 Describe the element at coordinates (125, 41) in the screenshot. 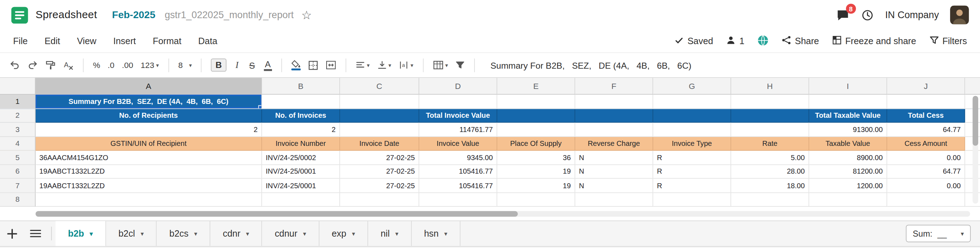

I see `menu-insert: Insert` at that location.